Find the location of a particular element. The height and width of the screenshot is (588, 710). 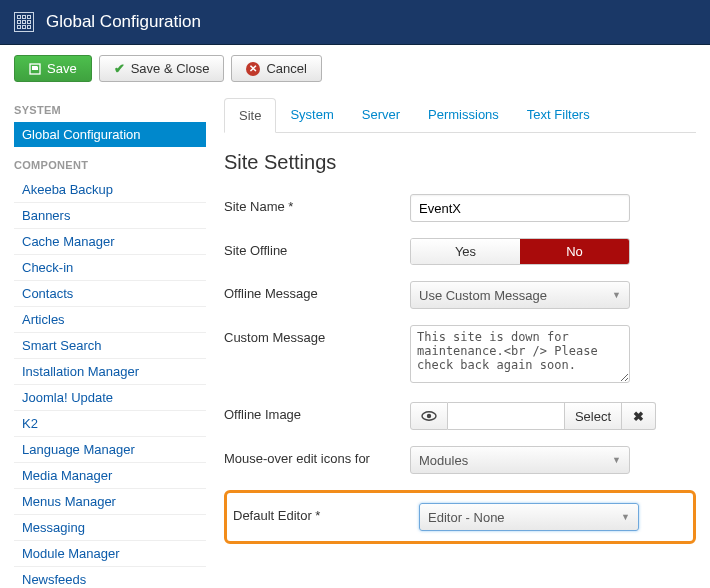

sidebar-section-system: SYSTEM is located at coordinates (110, 110).